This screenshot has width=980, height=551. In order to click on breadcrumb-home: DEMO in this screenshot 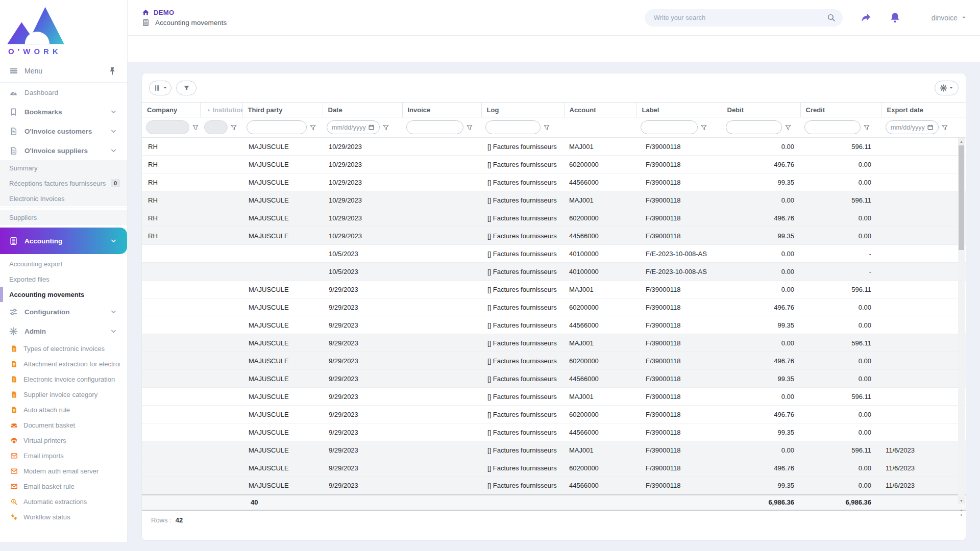, I will do `click(184, 12)`.